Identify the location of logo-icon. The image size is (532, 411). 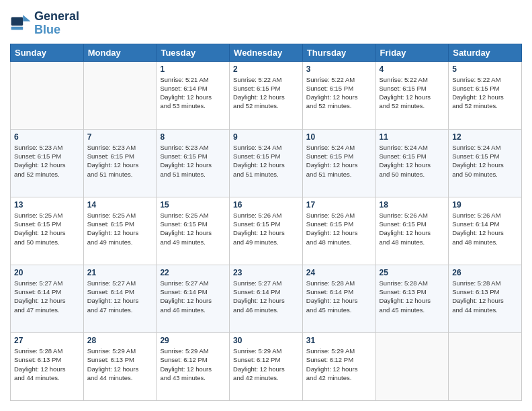
(21, 24).